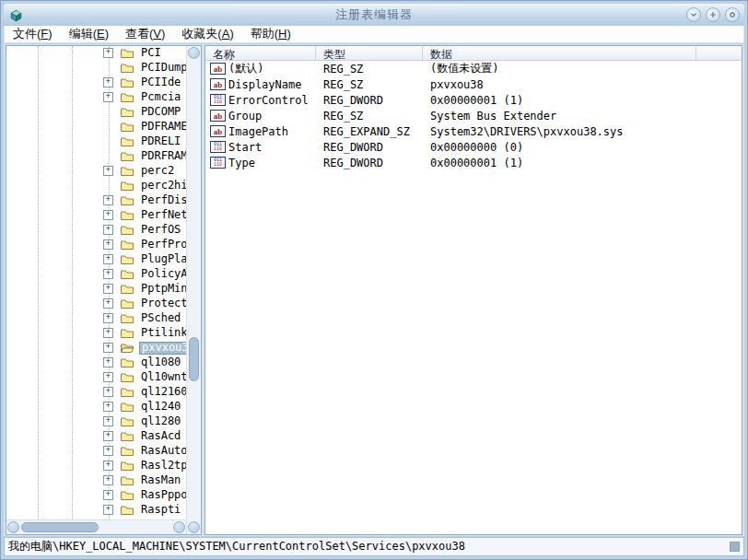 The height and width of the screenshot is (560, 748). What do you see at coordinates (96, 230) in the screenshot?
I see `tree-item-PerfOS: PerfOS` at bounding box center [96, 230].